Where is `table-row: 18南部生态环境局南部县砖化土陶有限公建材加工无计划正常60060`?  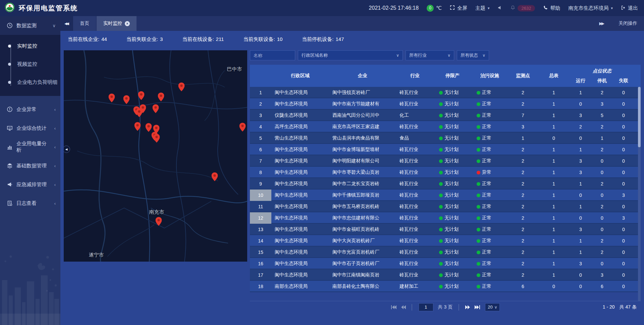 table-row: 18南部生态环境局南部县砖化土陶有限公建材加工无计划正常60060 is located at coordinates (445, 286).